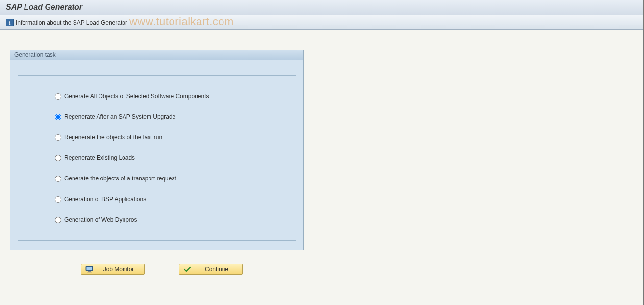 The height and width of the screenshot is (305, 644). I want to click on job-monitor-button: Job Monitor, so click(113, 269).